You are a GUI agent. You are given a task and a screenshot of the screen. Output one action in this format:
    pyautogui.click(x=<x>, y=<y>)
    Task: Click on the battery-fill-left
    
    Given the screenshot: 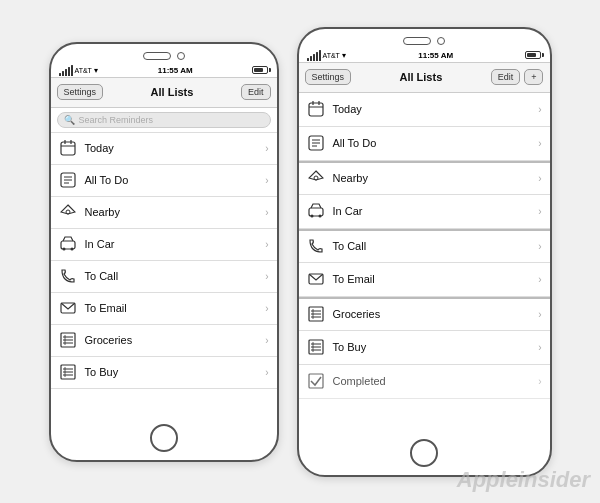 What is the action you would take?
    pyautogui.click(x=258, y=70)
    